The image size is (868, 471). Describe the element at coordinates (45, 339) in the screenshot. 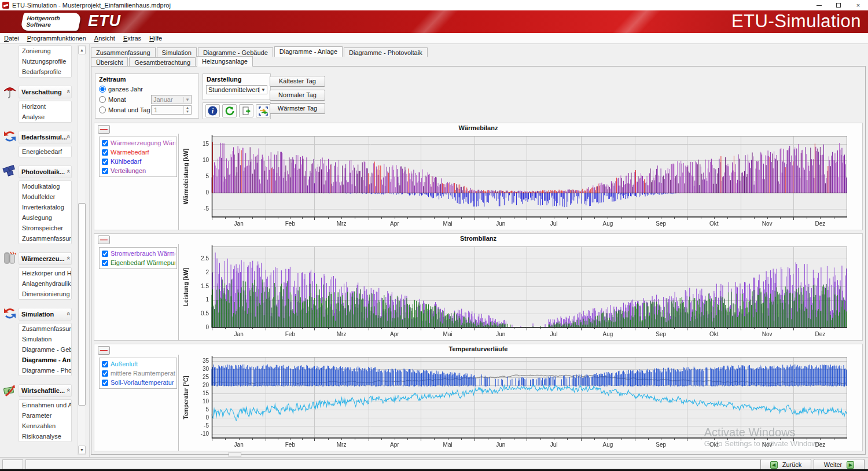

I see `sidebar-item-simulation: Simulation` at that location.